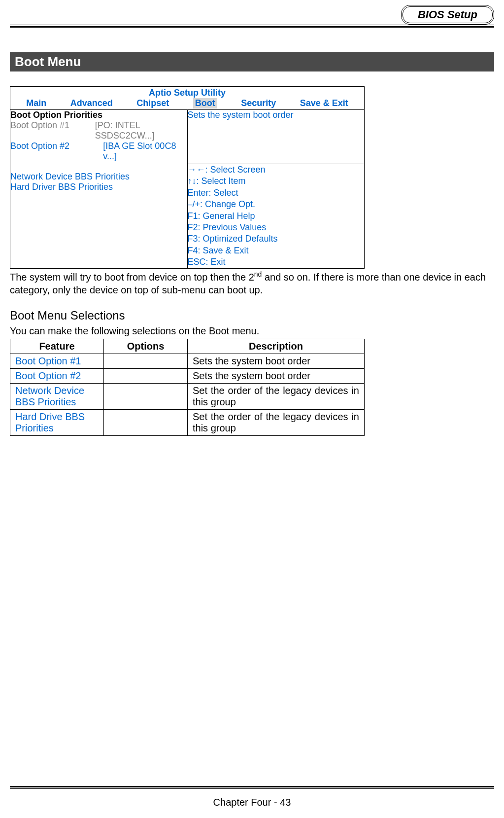  What do you see at coordinates (252, 789) in the screenshot?
I see `footer-rule-thin` at bounding box center [252, 789].